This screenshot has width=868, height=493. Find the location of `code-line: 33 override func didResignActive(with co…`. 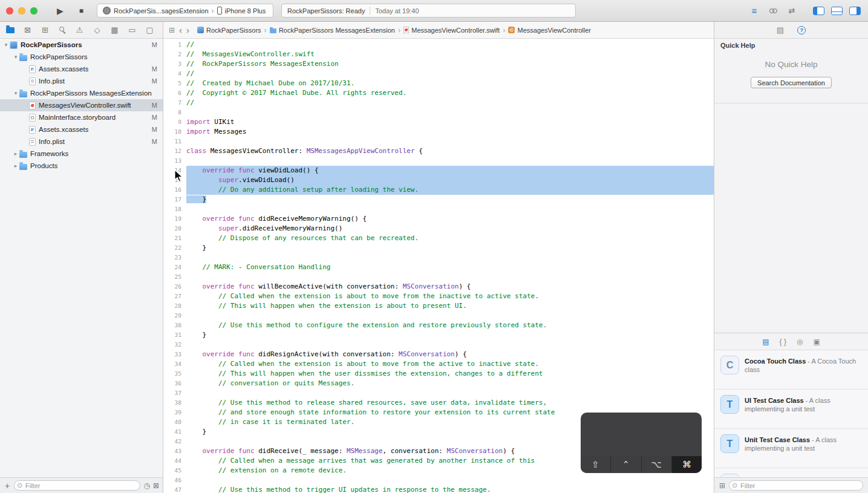

code-line: 33 override func didResignActive(with co… is located at coordinates (439, 354).